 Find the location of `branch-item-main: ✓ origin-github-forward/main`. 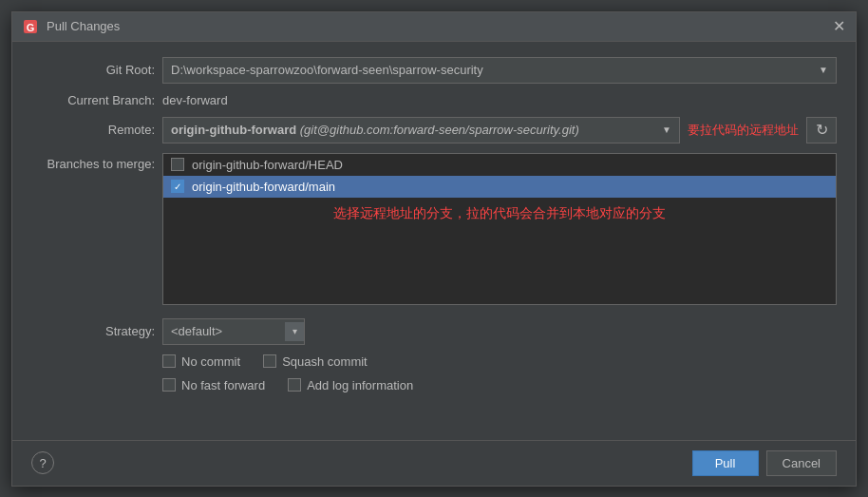

branch-item-main: ✓ origin-github-forward/main is located at coordinates (500, 186).